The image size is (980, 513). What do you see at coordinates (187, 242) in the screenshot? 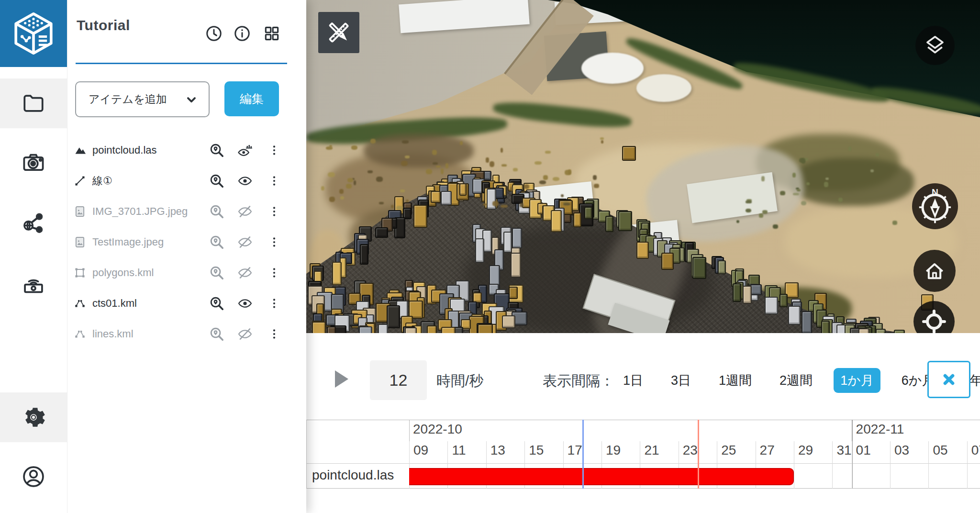
I see `layer-row: TestImage.jpeg` at bounding box center [187, 242].